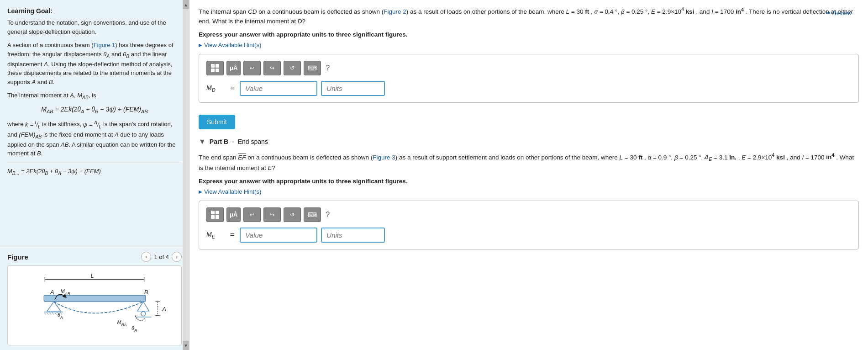 Image resolution: width=868 pixels, height=350 pixels. What do you see at coordinates (95, 298) in the screenshot?
I see `figure-section: Figure ‹ 1 of 4 › L` at bounding box center [95, 298].